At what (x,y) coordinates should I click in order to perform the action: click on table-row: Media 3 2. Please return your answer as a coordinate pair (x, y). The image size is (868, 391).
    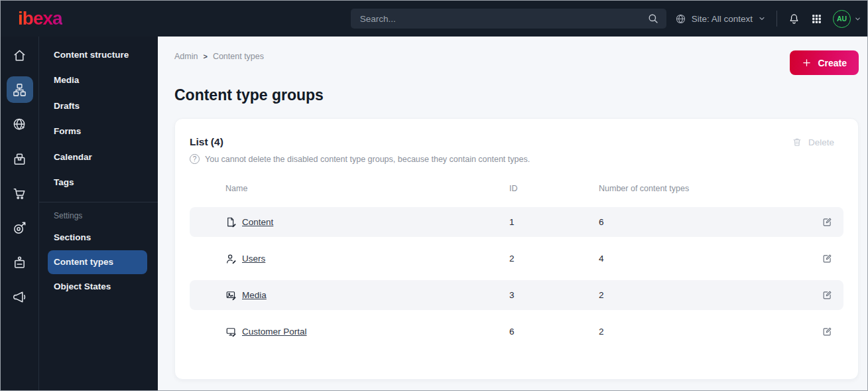
    Looking at the image, I should click on (517, 295).